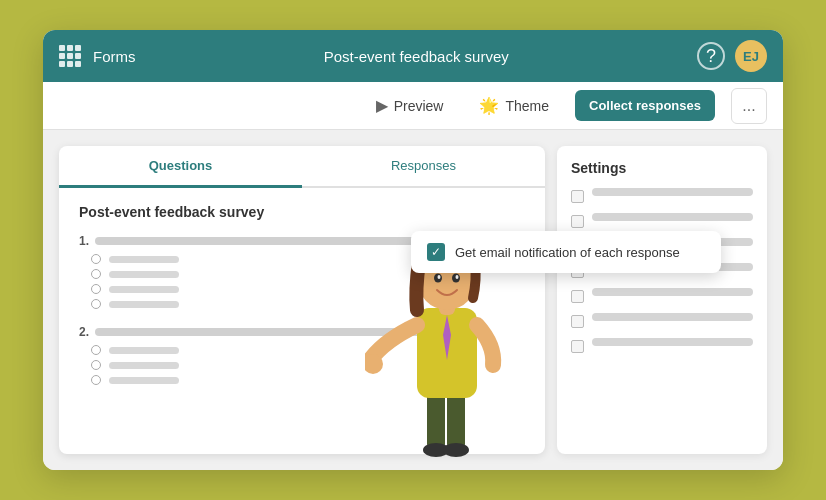 The width and height of the screenshot is (826, 500). What do you see at coordinates (410, 106) in the screenshot?
I see `preview-button: ▶ Preview` at bounding box center [410, 106].